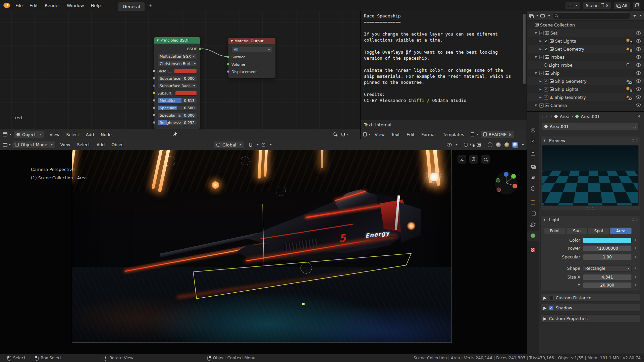 This screenshot has height=362, width=644. What do you see at coordinates (533, 130) in the screenshot?
I see `tab-tool` at bounding box center [533, 130].